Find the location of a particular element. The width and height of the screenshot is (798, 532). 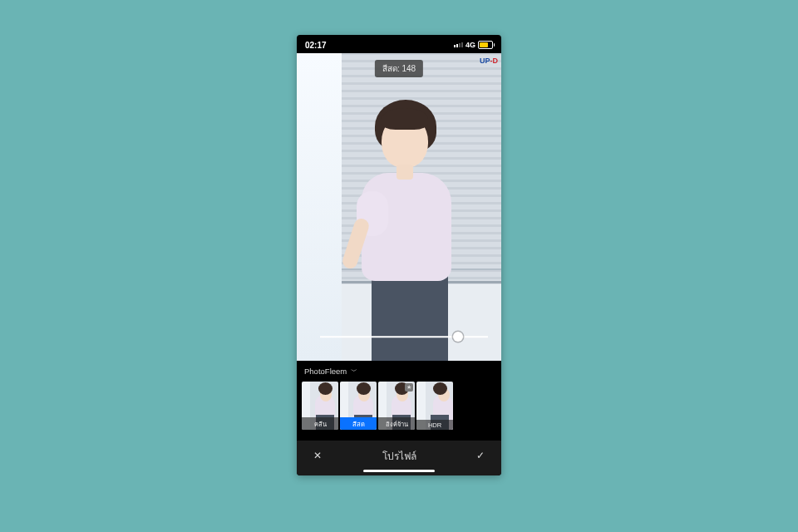

preset-label: สีสด is located at coordinates (358, 424).